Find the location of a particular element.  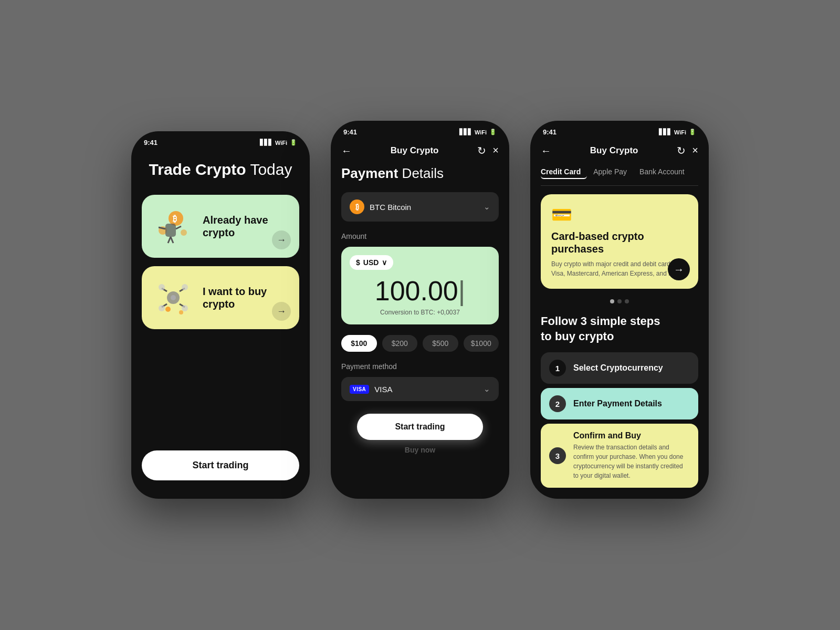

start-trading-button-2: Start trading is located at coordinates (420, 427).